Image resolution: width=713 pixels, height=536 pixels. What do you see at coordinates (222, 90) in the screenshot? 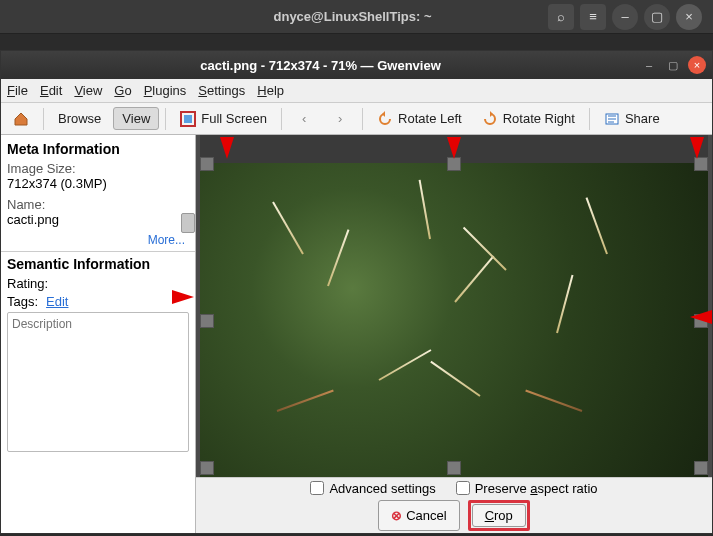
I see `menu-settings: Settings` at bounding box center [222, 90].